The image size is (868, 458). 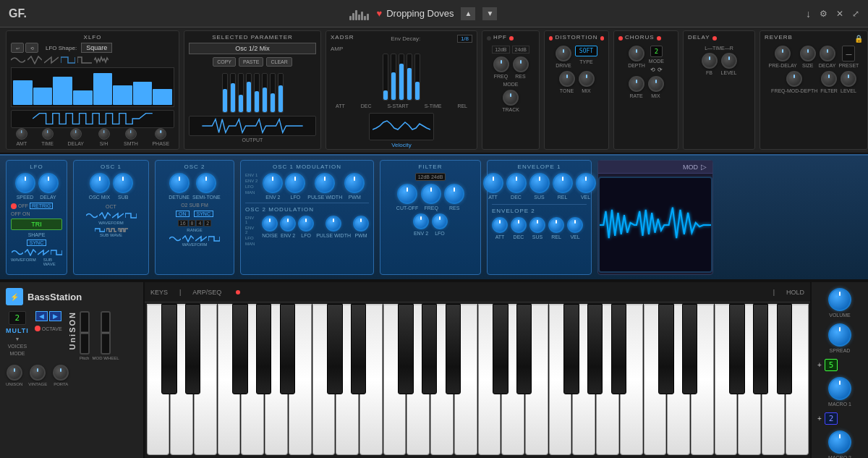 I want to click on reverb-filter-knob, so click(x=829, y=79).